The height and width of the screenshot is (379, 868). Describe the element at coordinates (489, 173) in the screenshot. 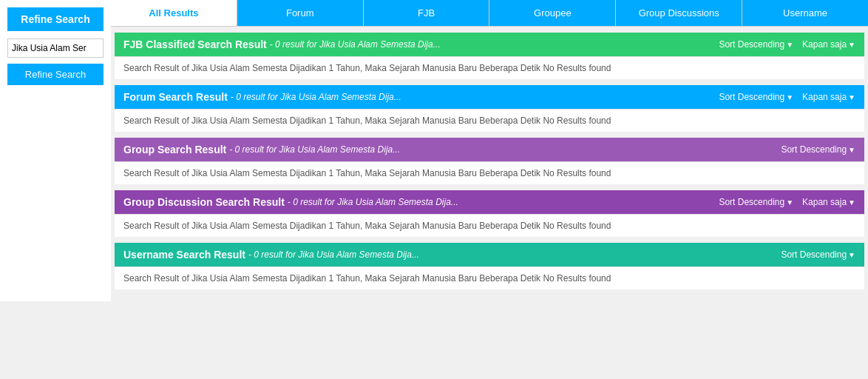

I see `result-body-group: Search Result of Jika Usia Alam Semesta …` at that location.